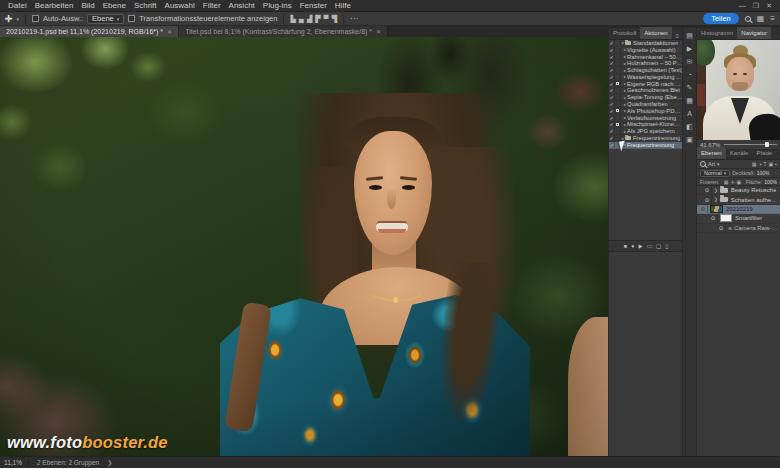 The width and height of the screenshot is (780, 470). I want to click on action-row: ✓ ▸ Sepia-Tonung (Ebene), so click(646, 98).